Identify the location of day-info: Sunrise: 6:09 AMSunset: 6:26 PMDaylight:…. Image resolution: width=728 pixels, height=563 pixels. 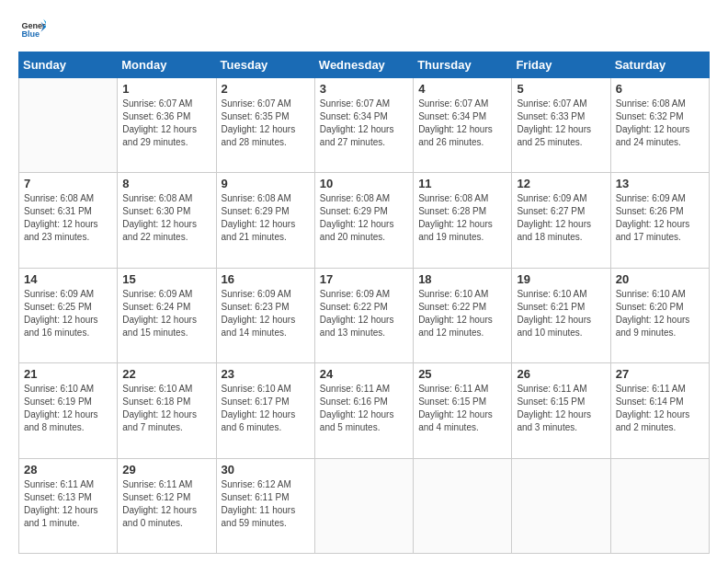
(660, 218).